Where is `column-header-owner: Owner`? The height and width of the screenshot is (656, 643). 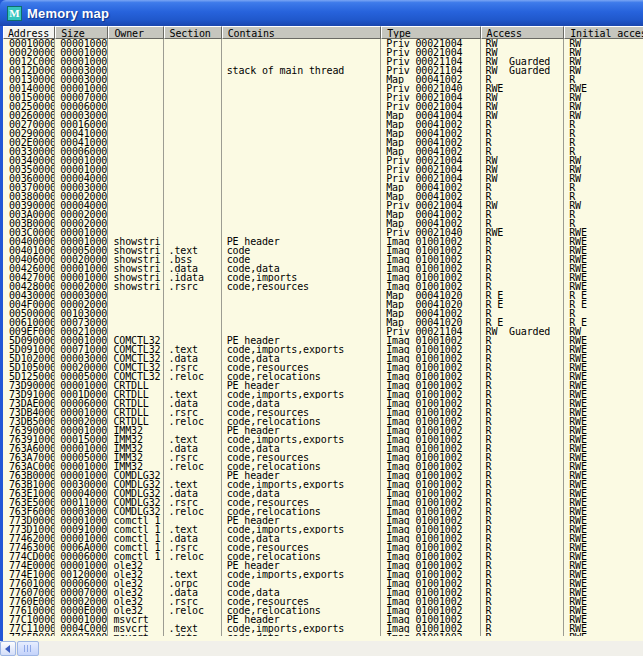 column-header-owner: Owner is located at coordinates (136, 32).